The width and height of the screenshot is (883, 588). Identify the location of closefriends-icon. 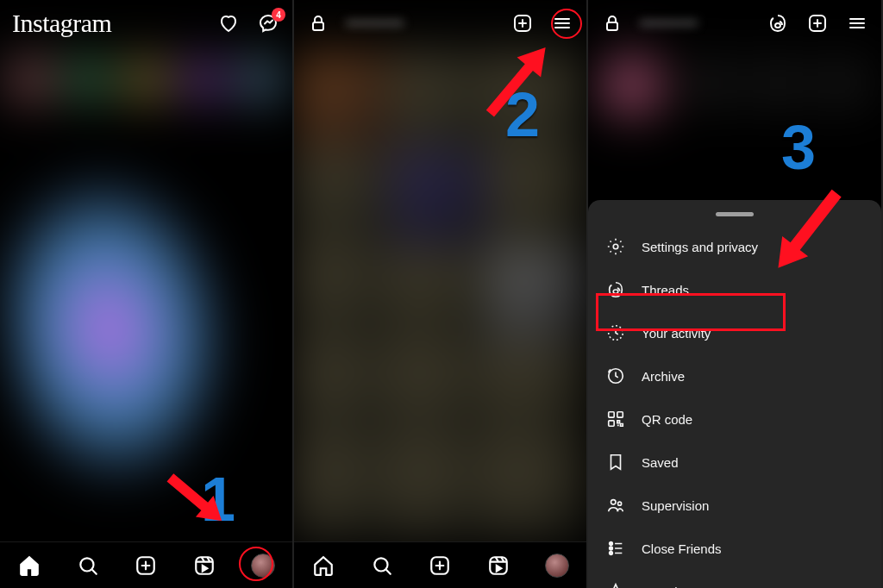
(616, 548).